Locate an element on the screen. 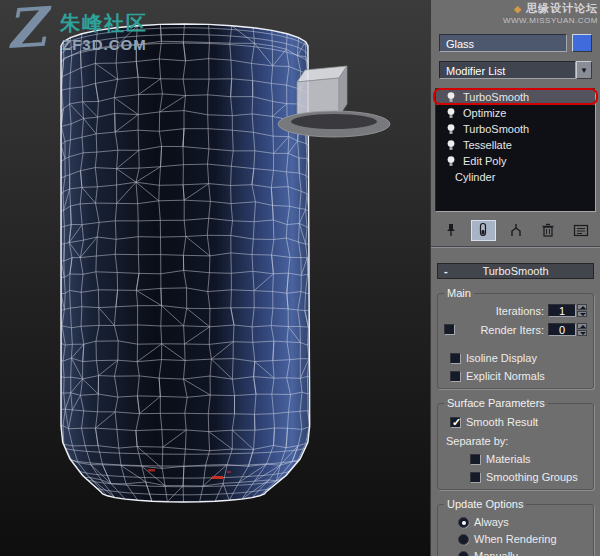 This screenshot has width=600, height=556. divider is located at coordinates (516, 247).